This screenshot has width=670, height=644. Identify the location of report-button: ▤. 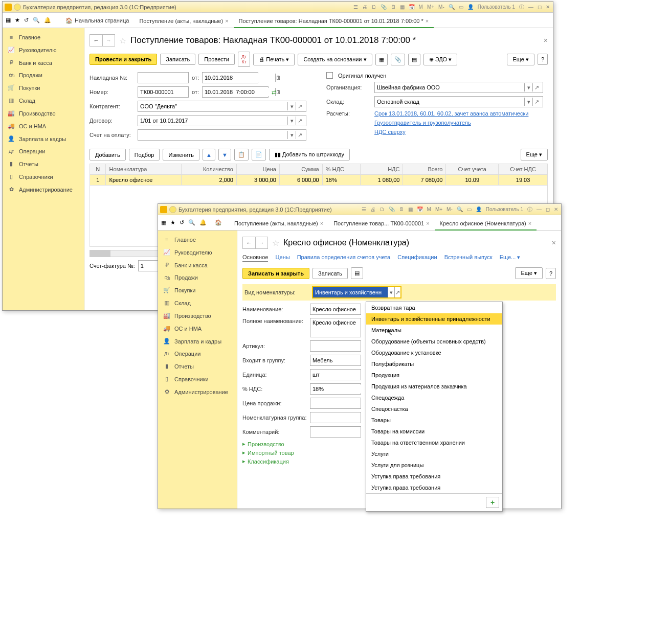
(414, 59).